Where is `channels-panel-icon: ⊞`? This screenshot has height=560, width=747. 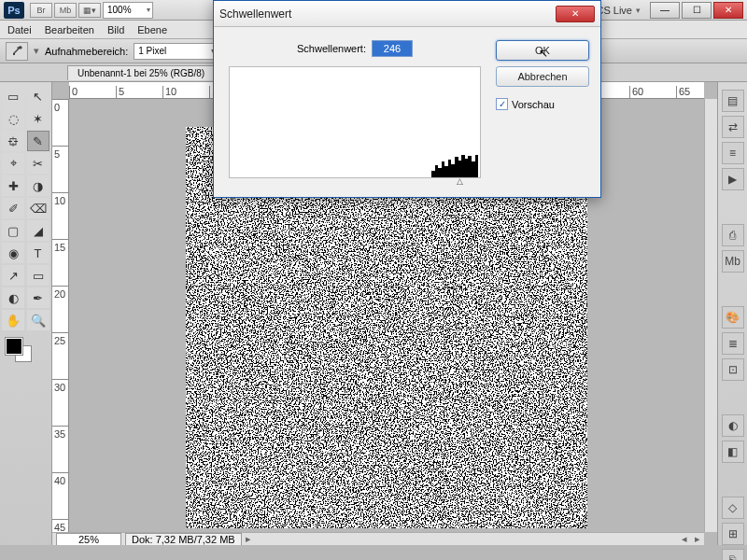
channels-panel-icon: ⊞ is located at coordinates (733, 534).